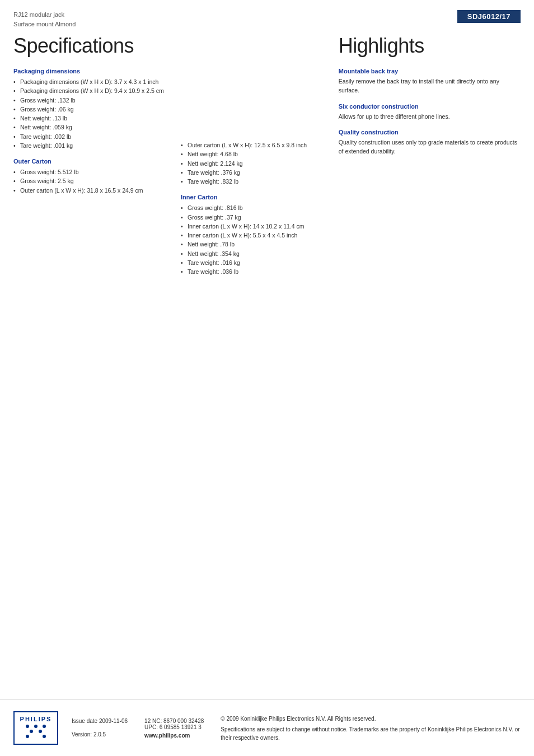  What do you see at coordinates (254, 164) in the screenshot?
I see `outer-carton-right-list: Outer carton (L x W x H): 12.5 x 6.5 x 9…` at bounding box center [254, 164].